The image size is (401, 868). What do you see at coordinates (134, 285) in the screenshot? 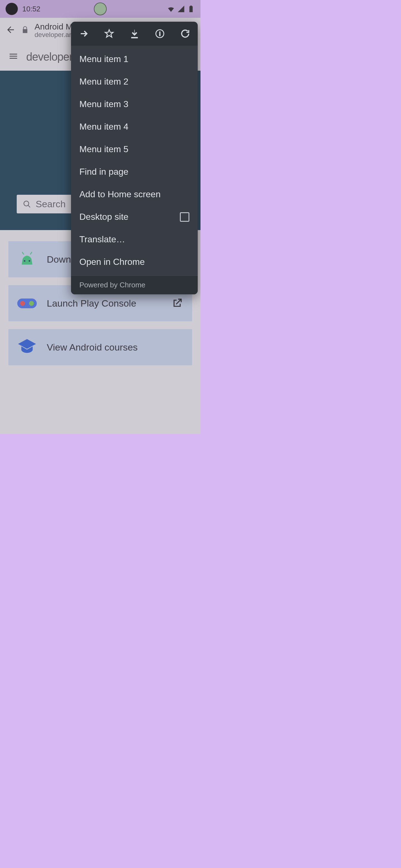
I see `menu-footer: Powered by Chrome` at bounding box center [134, 285].